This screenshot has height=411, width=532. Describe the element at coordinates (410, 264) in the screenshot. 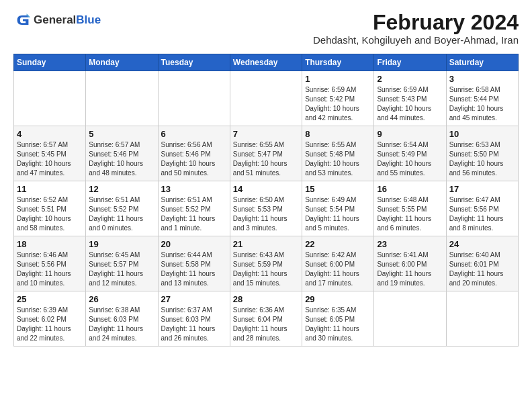

I see `calendar-cell: 23Sunrise: 6:41 AM Sunset: 6:00 PM Dayli…` at that location.